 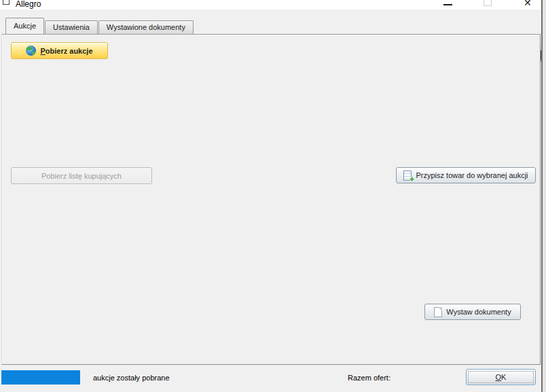 I want to click on status-message: aukcje zostały pobrane, so click(x=132, y=378).